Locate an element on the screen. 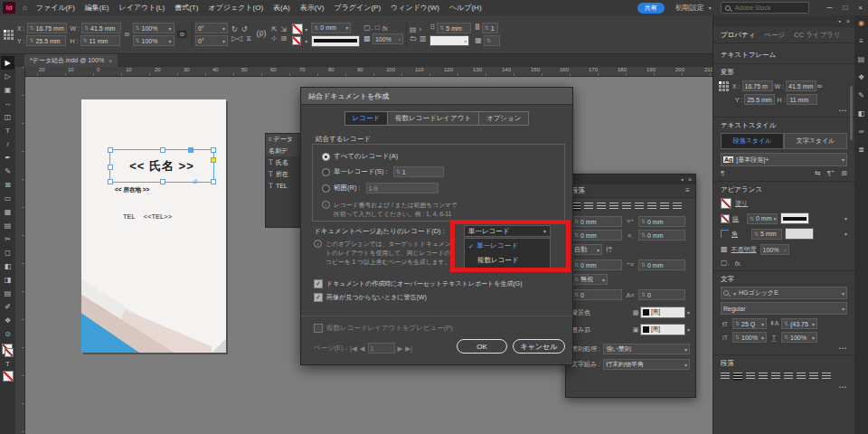  vertical-scale-field: ⇅100%▾ is located at coordinates (750, 337).